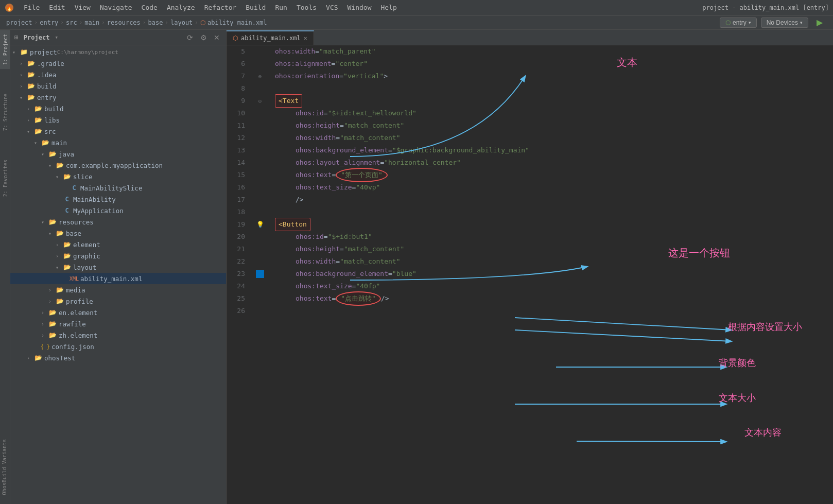 This screenshot has height=504, width=833. Describe the element at coordinates (306, 38) in the screenshot. I see `tab-close-icon: ✕` at that location.